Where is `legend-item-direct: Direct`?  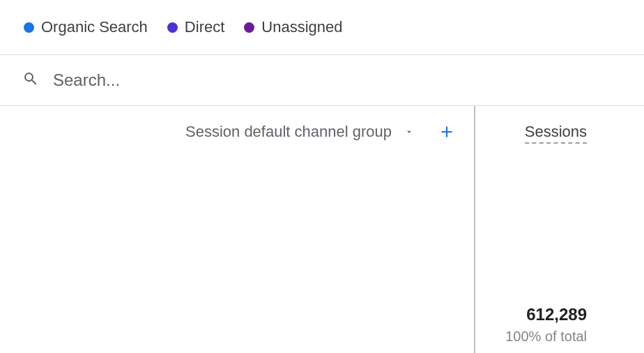
legend-item-direct: Direct is located at coordinates (196, 27).